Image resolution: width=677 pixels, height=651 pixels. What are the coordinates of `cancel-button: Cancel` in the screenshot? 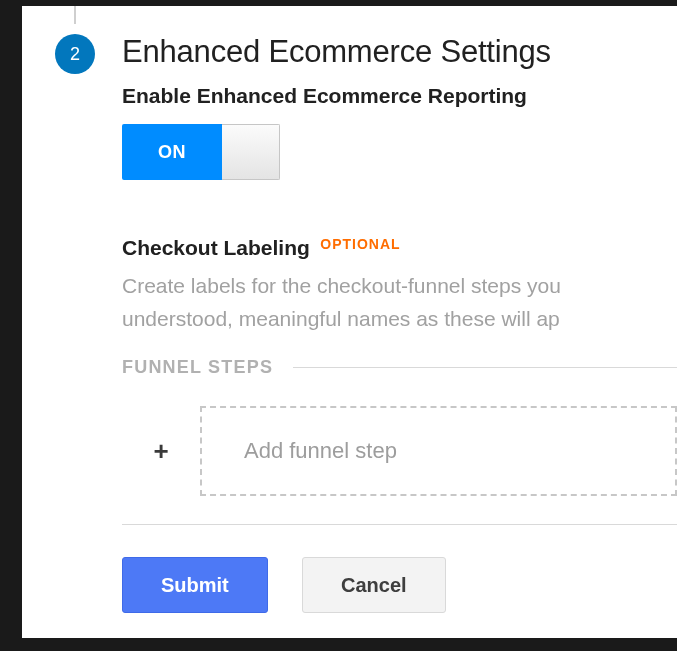 It's located at (374, 585).